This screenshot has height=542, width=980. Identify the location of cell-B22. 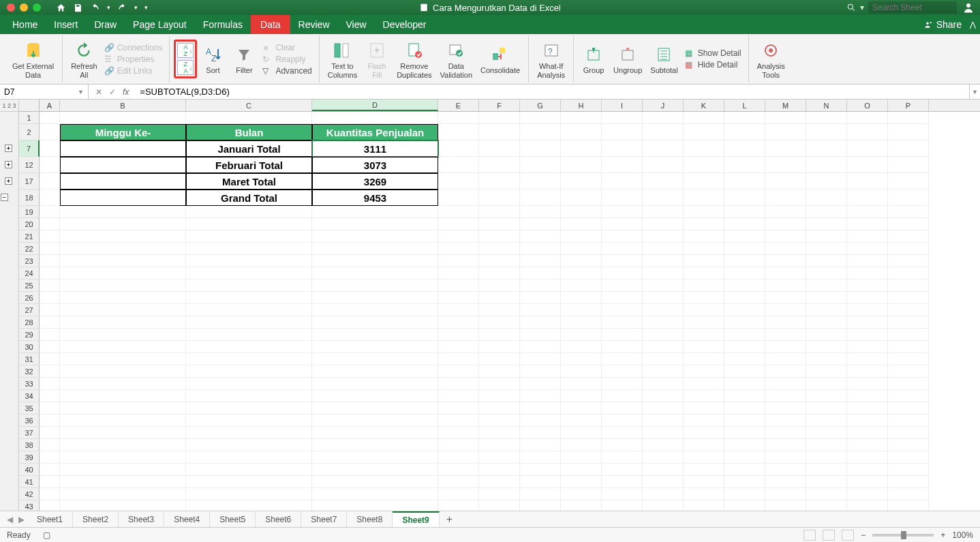
(123, 249).